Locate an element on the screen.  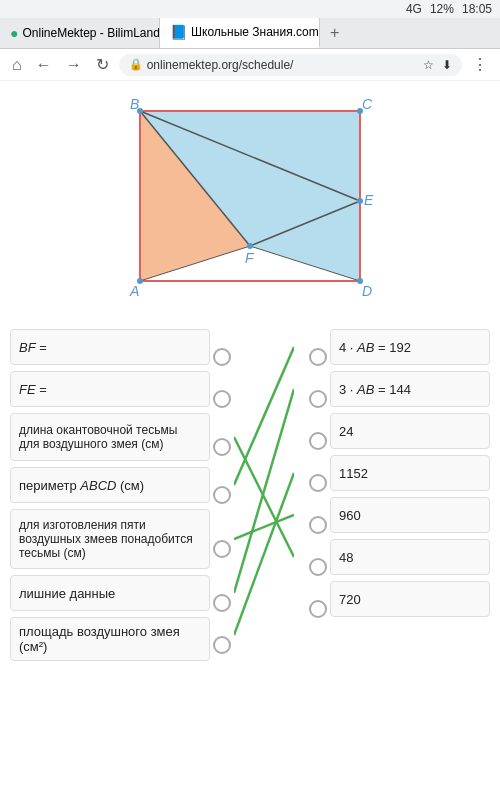
new-tab-button: + is located at coordinates (334, 33).